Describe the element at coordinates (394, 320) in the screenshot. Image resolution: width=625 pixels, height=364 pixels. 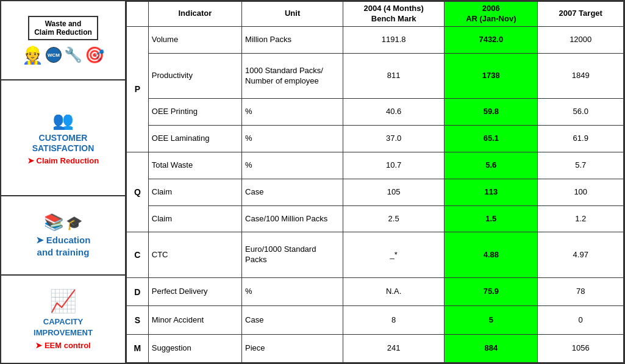
I see `bench-cell: 8` at that location.